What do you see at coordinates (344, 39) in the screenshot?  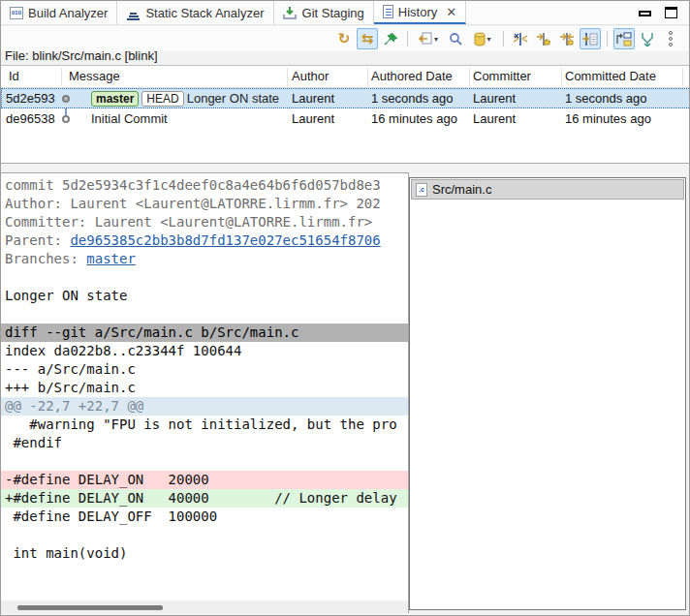 I see `refresh-button: ↻` at bounding box center [344, 39].